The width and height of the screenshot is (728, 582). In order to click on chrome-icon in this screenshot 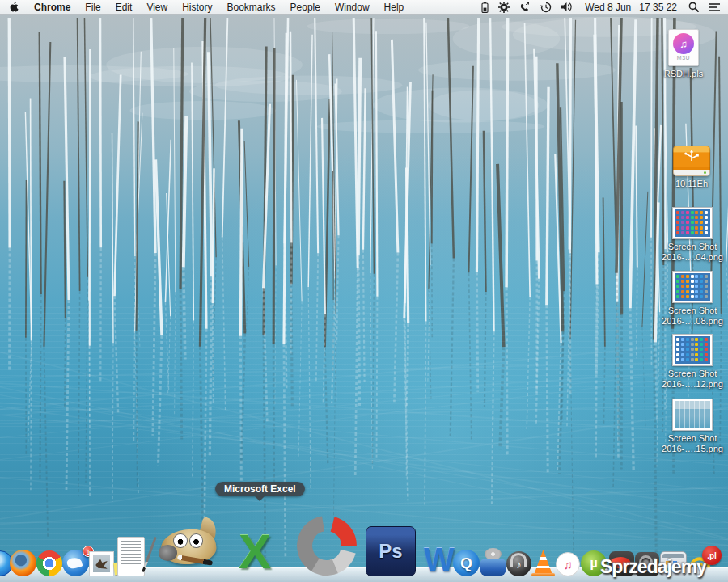, I will do `click(49, 563)`.